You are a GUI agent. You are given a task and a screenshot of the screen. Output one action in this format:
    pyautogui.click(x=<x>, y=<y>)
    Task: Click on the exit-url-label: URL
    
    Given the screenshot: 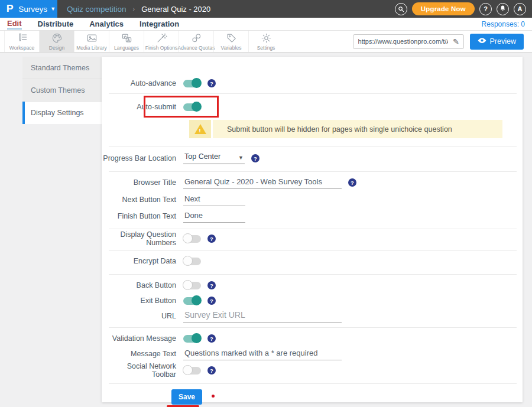 What is the action you would take?
    pyautogui.click(x=142, y=316)
    